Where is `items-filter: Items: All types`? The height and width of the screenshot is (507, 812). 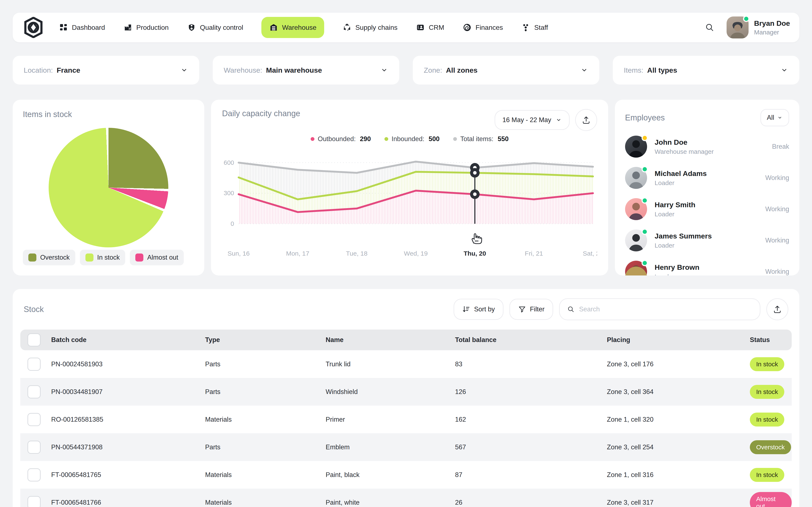
items-filter: Items: All types is located at coordinates (706, 70).